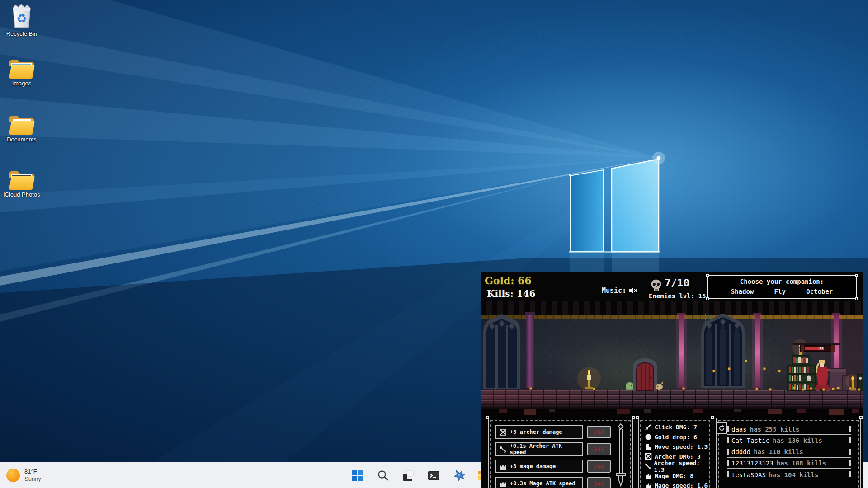 This screenshot has height=488, width=868. What do you see at coordinates (24, 475) in the screenshot?
I see `taskbar-weather-widget: 81°F Sunny` at bounding box center [24, 475].